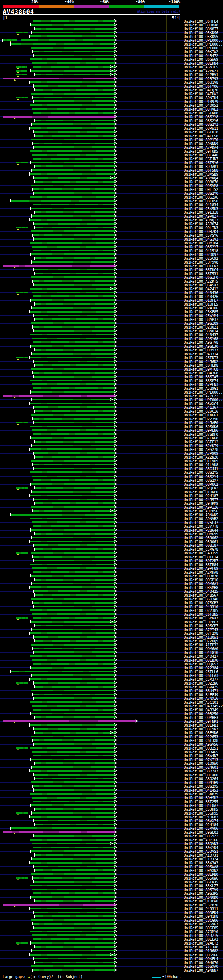 The width and height of the screenshot is (223, 980). I want to click on hit-label: UniRef100_Q5KDS6, so click(201, 33).